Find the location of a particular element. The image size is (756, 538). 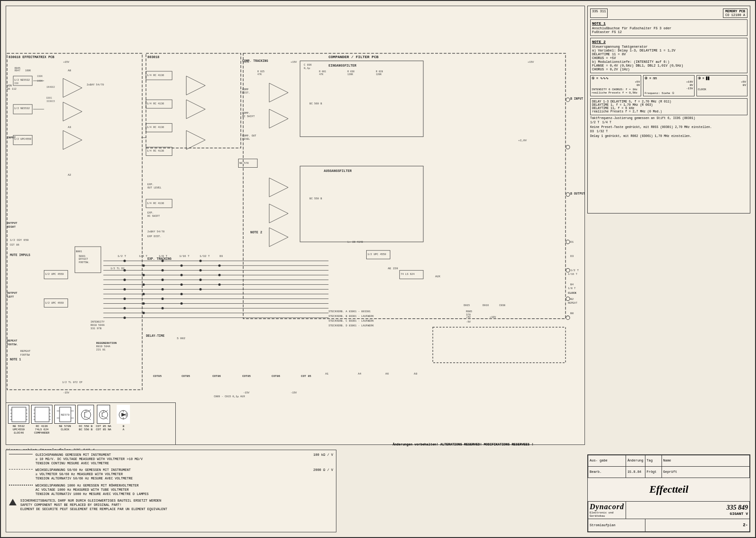

svg-text: RIGHT is located at coordinates (11, 227).